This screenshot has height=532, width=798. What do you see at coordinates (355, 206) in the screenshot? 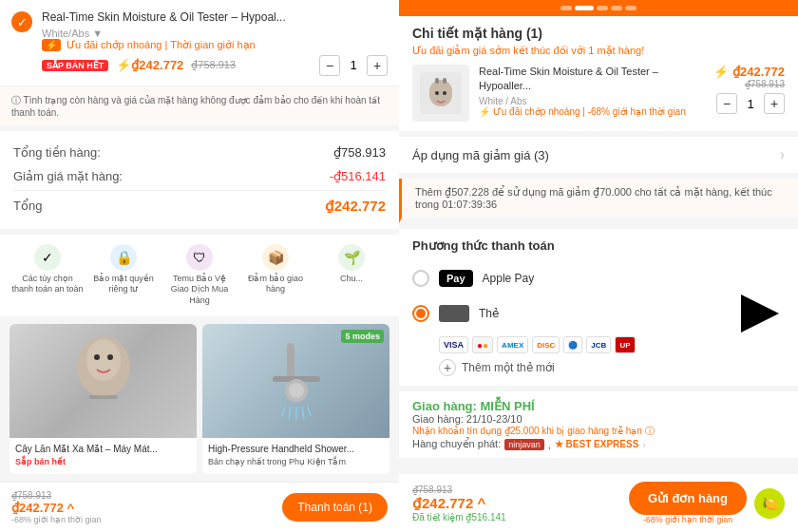
I see `total-value: ₫242.772` at bounding box center [355, 206].